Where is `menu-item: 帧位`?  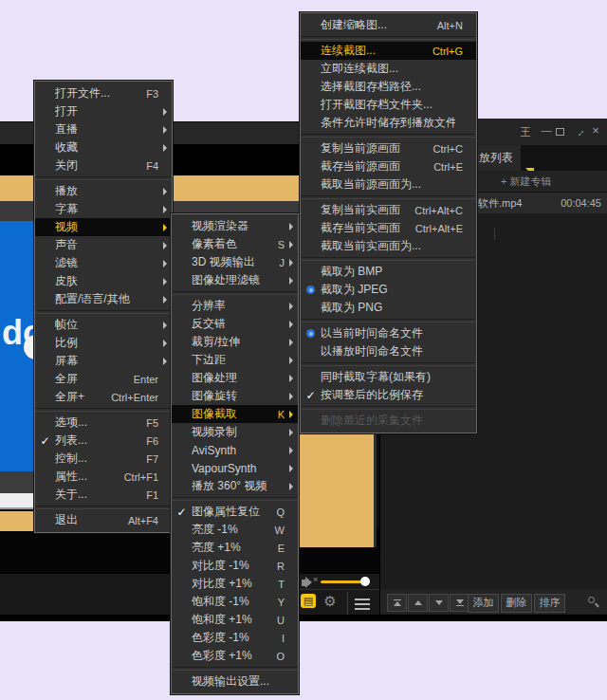
menu-item: 帧位 is located at coordinates (103, 324).